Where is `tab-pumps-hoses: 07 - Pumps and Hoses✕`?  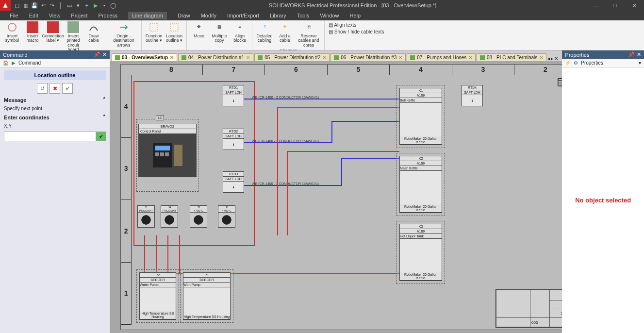 tab-pumps-hoses: 07 - Pumps and Hoses✕ is located at coordinates (441, 57).